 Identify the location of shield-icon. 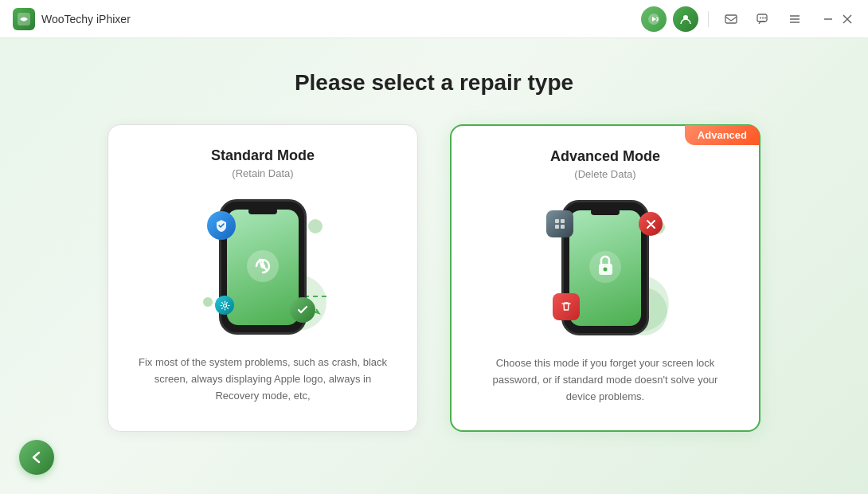
(221, 225).